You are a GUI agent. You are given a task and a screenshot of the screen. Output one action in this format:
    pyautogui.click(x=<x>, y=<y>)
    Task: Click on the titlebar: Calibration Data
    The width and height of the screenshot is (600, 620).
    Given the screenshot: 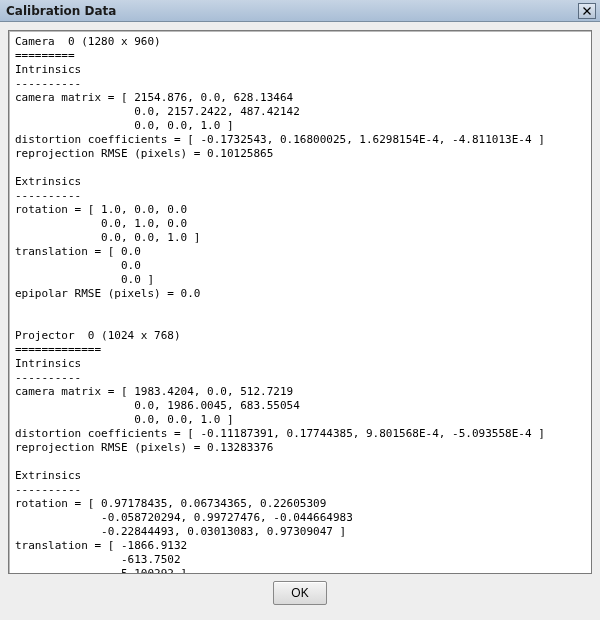 What is the action you would take?
    pyautogui.click(x=300, y=11)
    